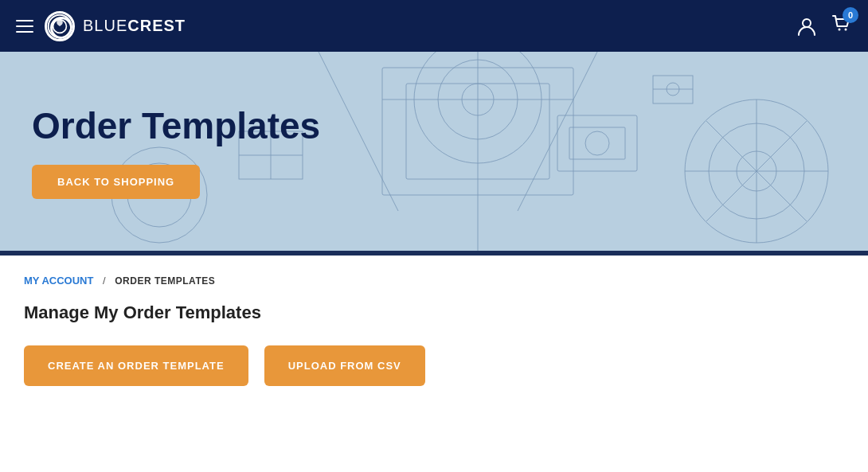  Describe the element at coordinates (824, 26) in the screenshot. I see `header-right: 0` at that location.